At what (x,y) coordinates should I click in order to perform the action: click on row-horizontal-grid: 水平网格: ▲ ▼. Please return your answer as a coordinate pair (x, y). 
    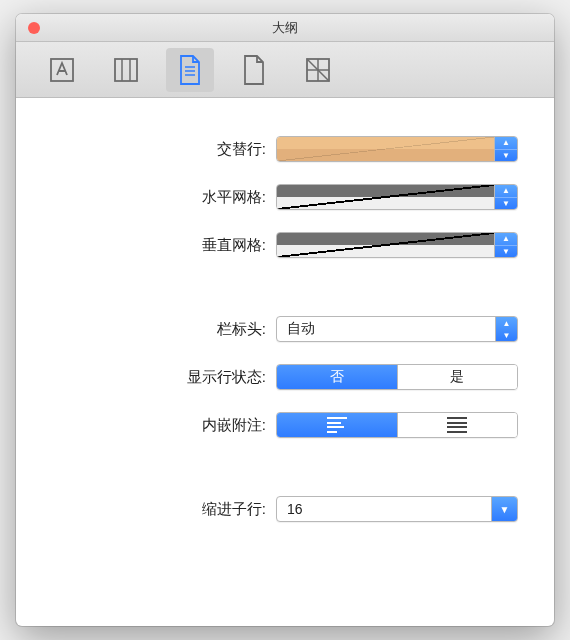
    Looking at the image, I should click on (285, 197).